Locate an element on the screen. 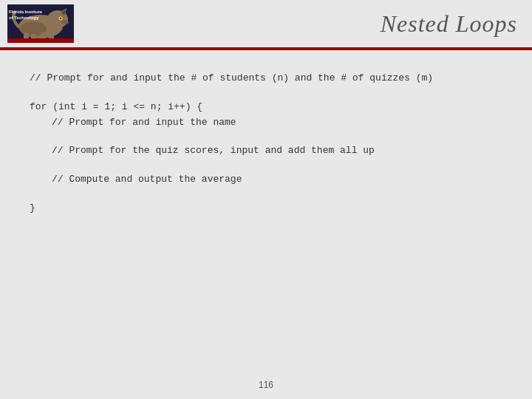 Image resolution: width=532 pixels, height=399 pixels. code-line-6: } is located at coordinates (266, 208).